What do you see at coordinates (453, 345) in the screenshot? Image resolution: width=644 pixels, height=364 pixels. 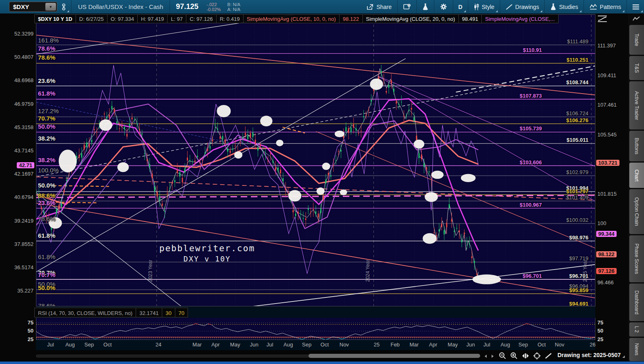 I see `time-axis-label: May` at bounding box center [453, 345].